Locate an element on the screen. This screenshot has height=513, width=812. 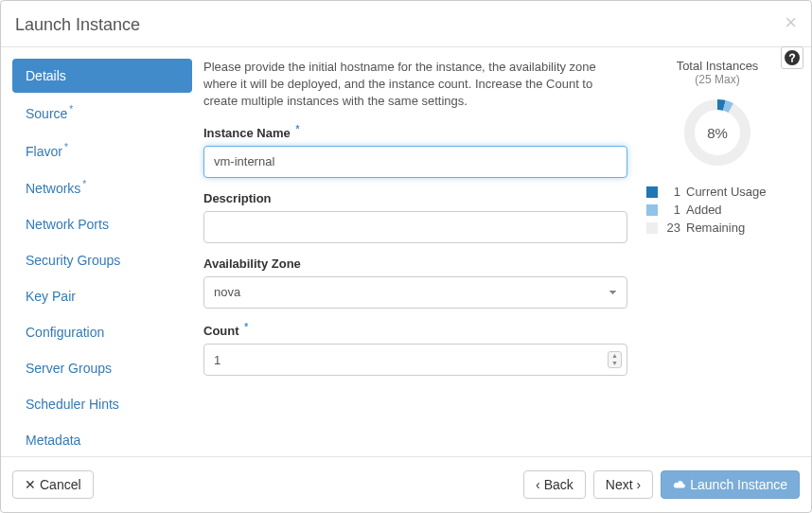
legend-row: 23 Remaining is located at coordinates (717, 227).